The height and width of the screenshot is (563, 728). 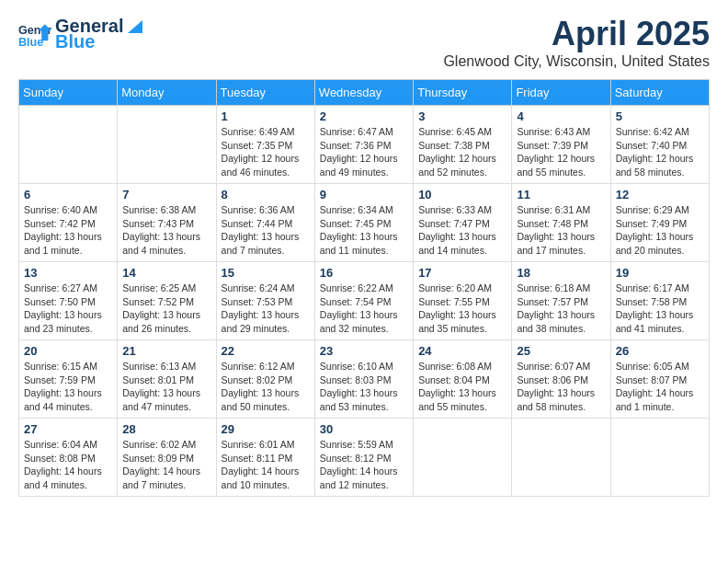 What do you see at coordinates (660, 223) in the screenshot?
I see `calendar-cell-w2-d7: 12Sunrise: 6:29 AMSunset: 7:49 PMDayligh…` at bounding box center [660, 223].